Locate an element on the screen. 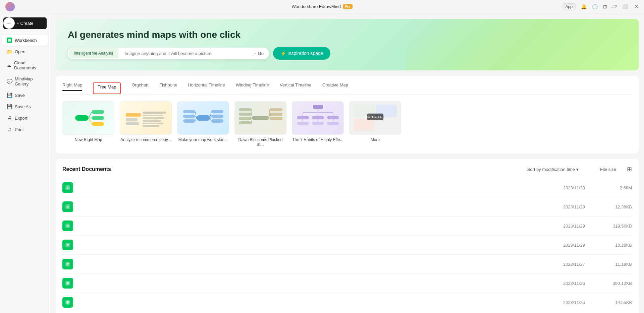  back-button: ← is located at coordinates (9, 23).